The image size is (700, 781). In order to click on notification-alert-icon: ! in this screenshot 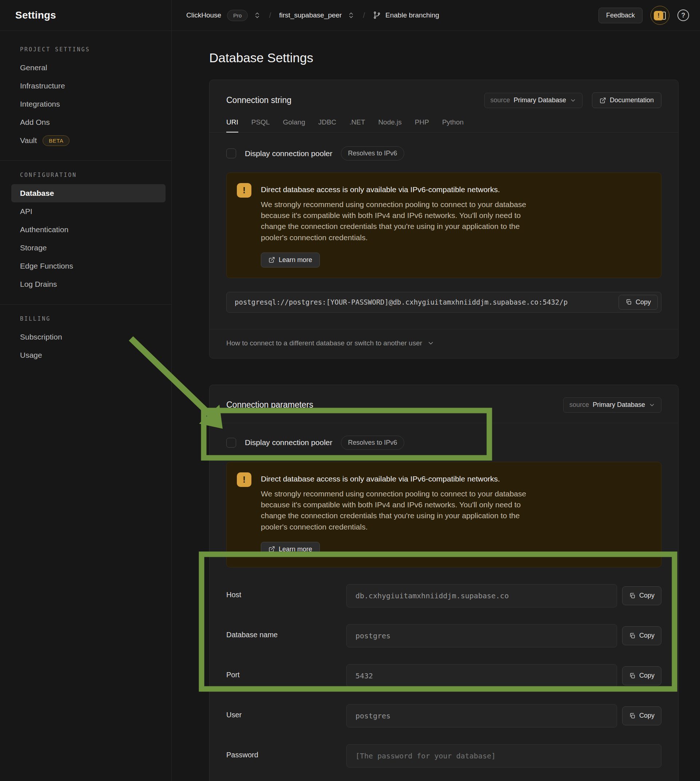, I will do `click(658, 15)`.